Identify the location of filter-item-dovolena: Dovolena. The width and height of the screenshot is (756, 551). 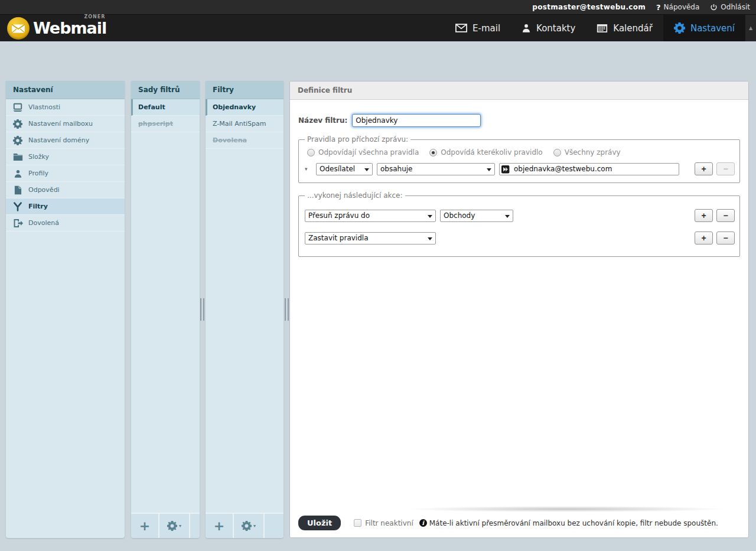
(245, 141).